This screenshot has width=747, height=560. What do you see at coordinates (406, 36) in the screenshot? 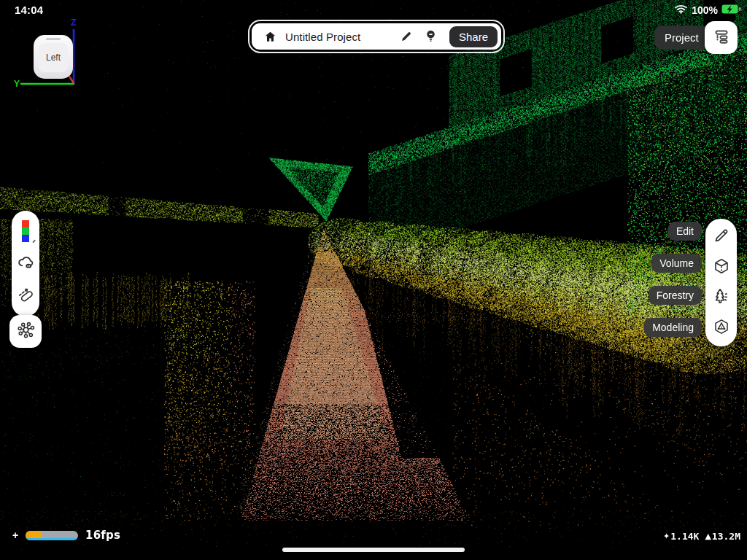
I see `rename-pencil-icon` at bounding box center [406, 36].